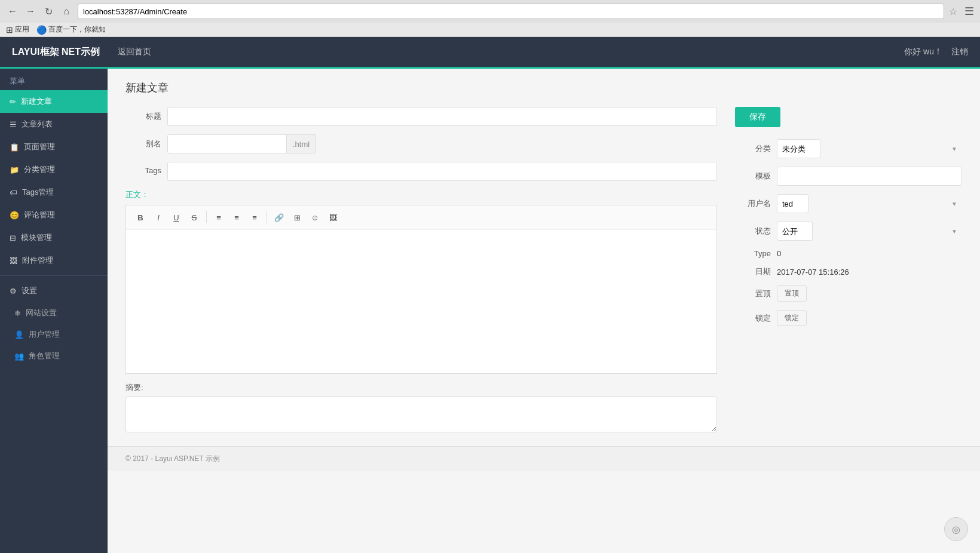  I want to click on sidebar-label-new-article: 新建文章, so click(36, 102).